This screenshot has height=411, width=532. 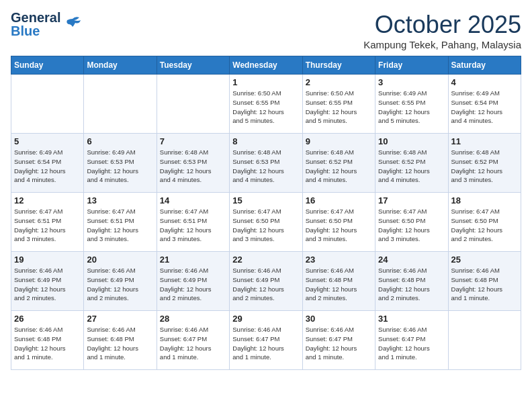 I want to click on day-number: 17, so click(x=411, y=200).